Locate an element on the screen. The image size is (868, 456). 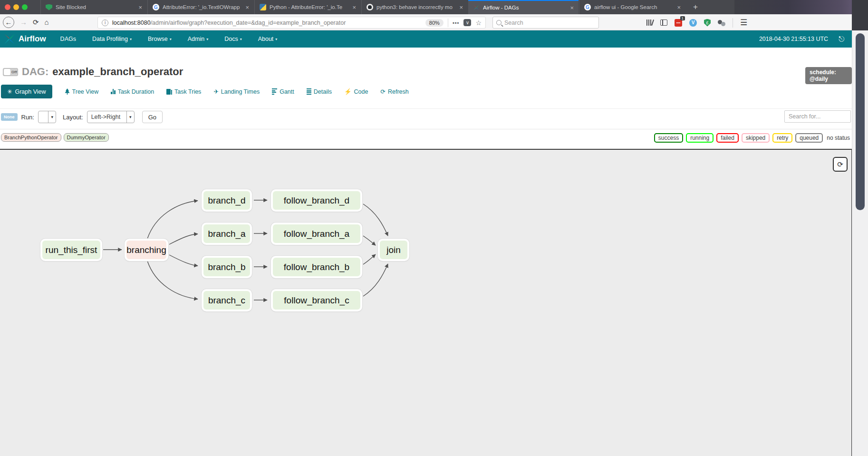
tab-title: airflow ui - Google Search is located at coordinates (633, 7).